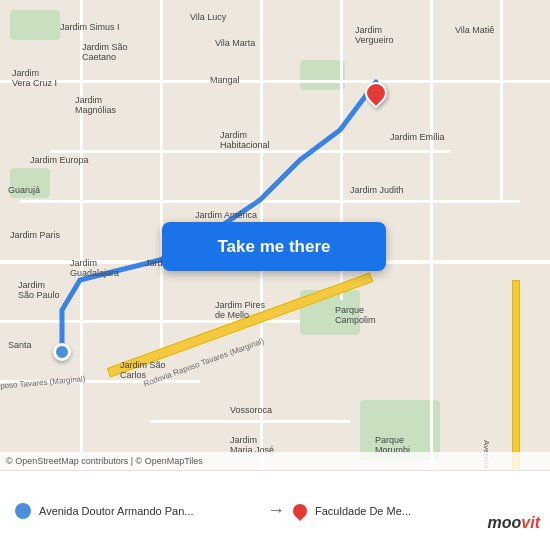 This screenshot has height=550, width=550. Describe the element at coordinates (62, 352) in the screenshot. I see `start-marker` at that location.